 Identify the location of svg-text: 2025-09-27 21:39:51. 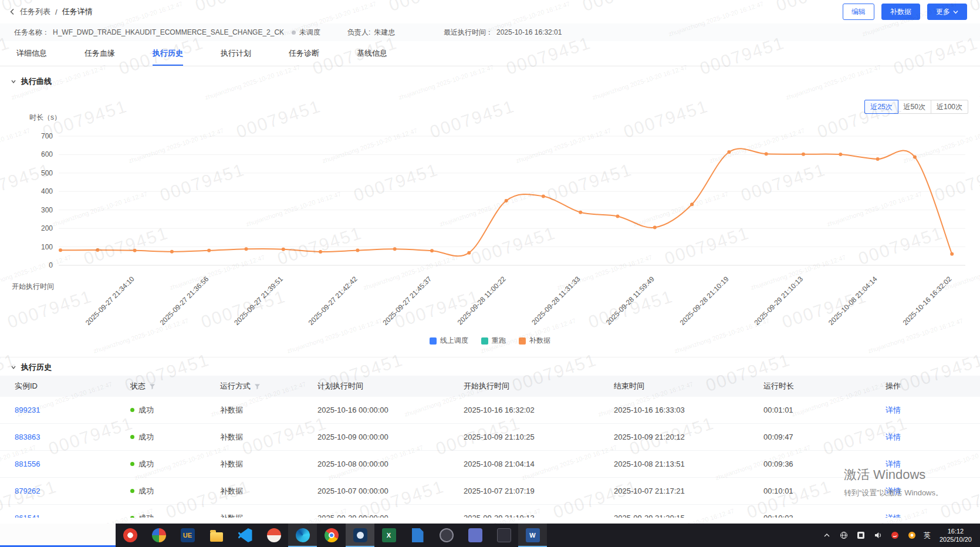
(258, 300).